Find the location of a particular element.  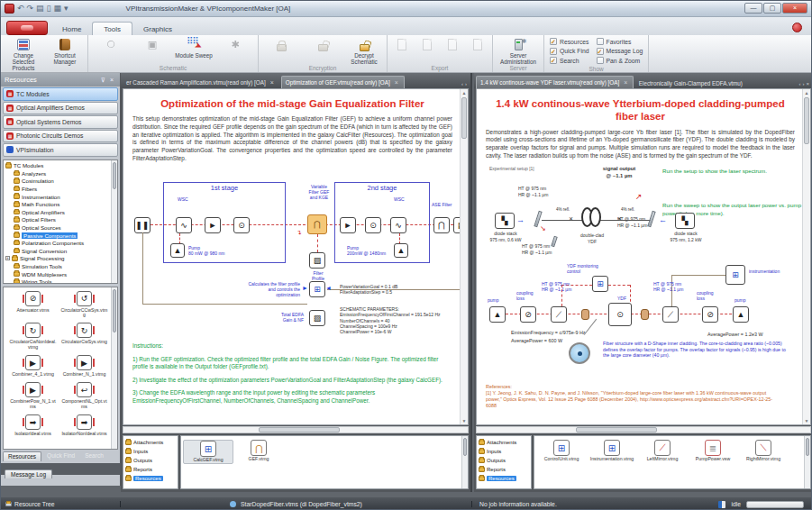

modulator-module-2: ⊙ is located at coordinates (373, 225).